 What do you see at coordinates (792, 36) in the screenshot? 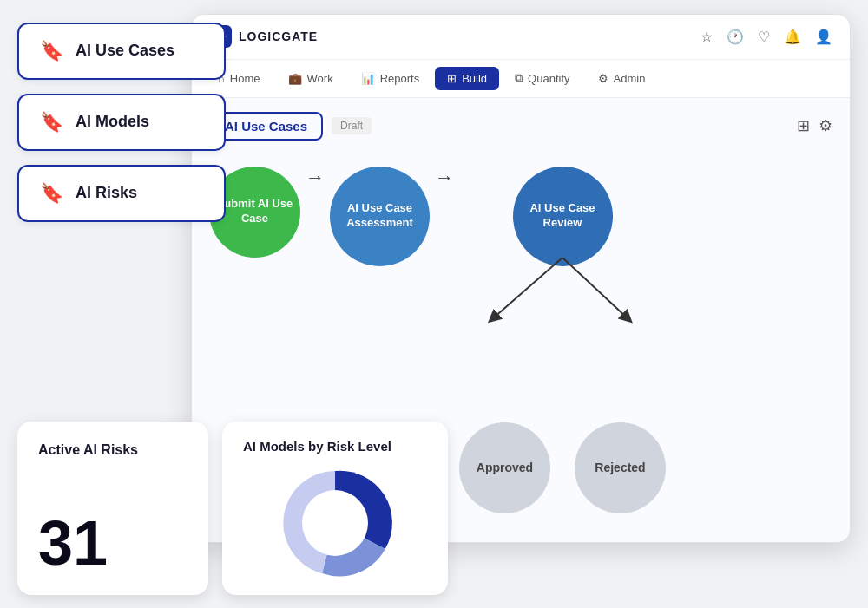
I see `bell-icon: 🔔` at bounding box center [792, 36].